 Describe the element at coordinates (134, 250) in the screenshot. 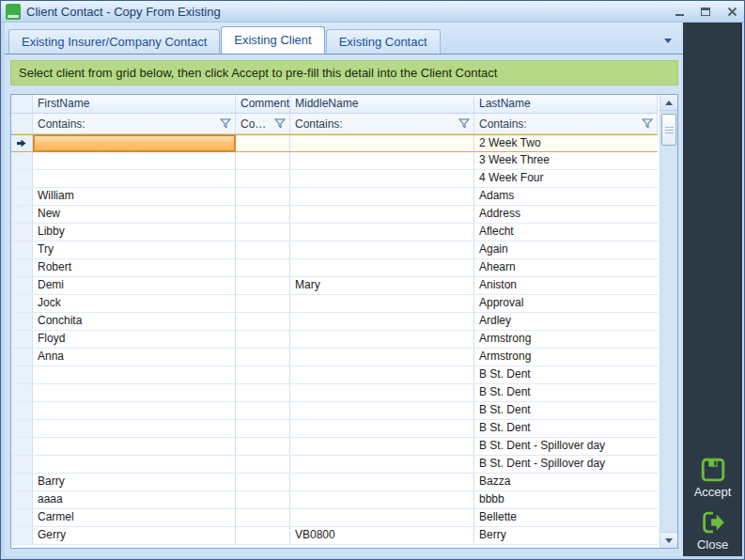

I see `grid-cell: Try` at that location.